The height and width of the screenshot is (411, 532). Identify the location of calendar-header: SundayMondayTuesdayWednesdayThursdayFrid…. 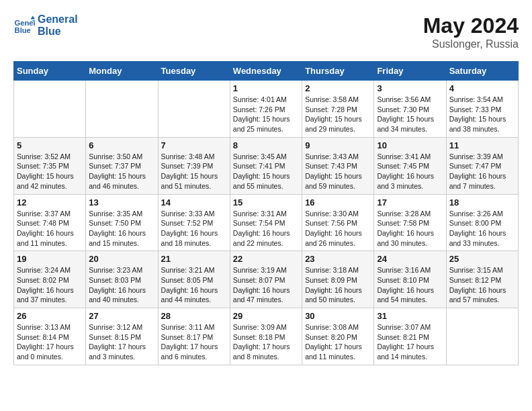
(266, 71).